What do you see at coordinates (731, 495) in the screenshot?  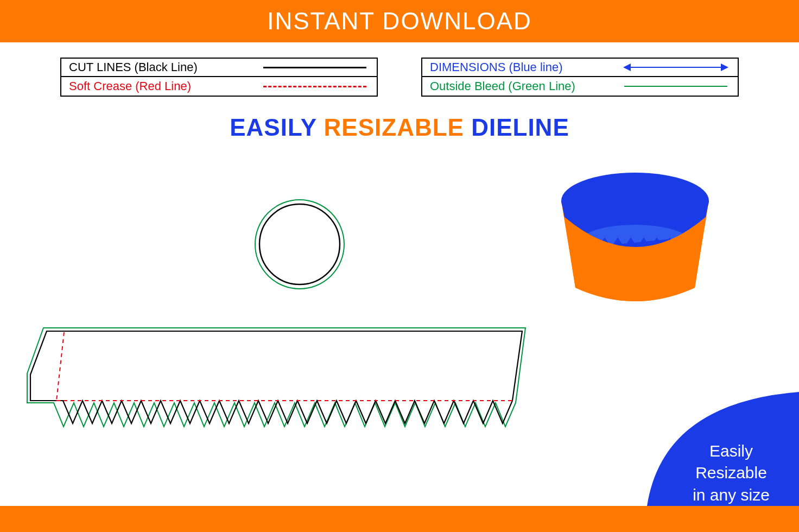 I see `badge-line-3: in any size` at bounding box center [731, 495].